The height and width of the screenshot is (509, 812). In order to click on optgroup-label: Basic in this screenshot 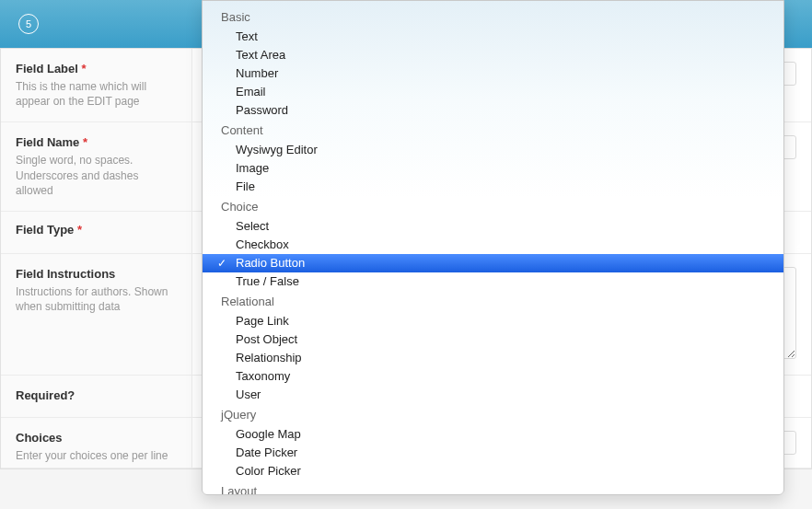, I will do `click(493, 17)`.